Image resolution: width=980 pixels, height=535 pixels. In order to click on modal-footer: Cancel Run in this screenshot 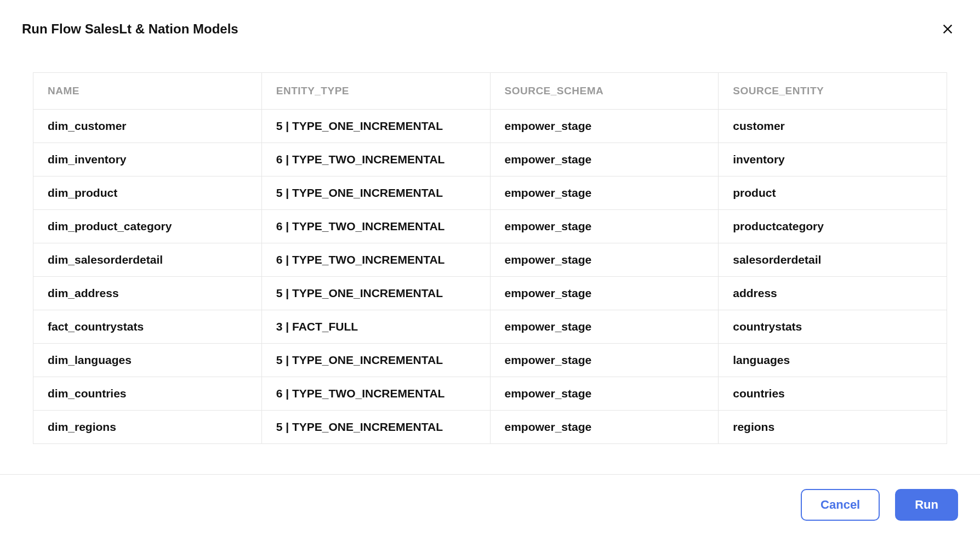, I will do `click(490, 504)`.